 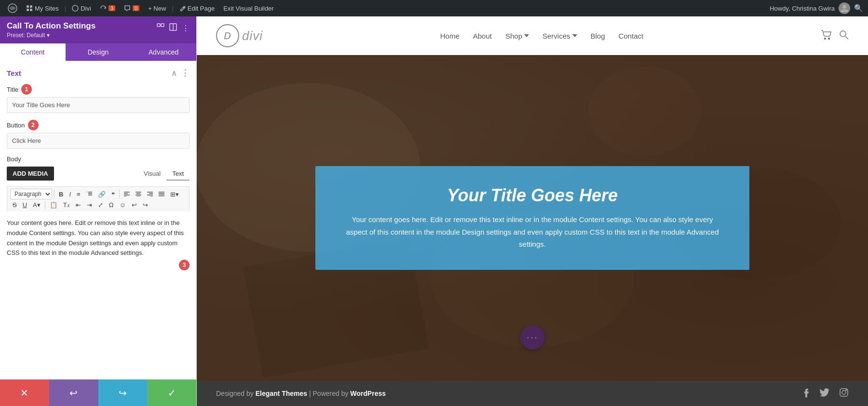 I want to click on admin-bar-updates: 3, so click(x=108, y=8).